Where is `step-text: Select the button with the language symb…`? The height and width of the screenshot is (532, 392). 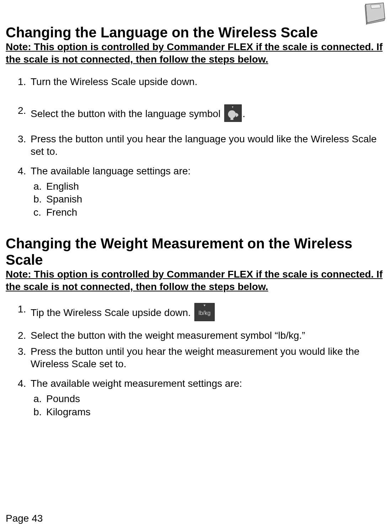
step-text: Select the button with the language symb… is located at coordinates (127, 114).